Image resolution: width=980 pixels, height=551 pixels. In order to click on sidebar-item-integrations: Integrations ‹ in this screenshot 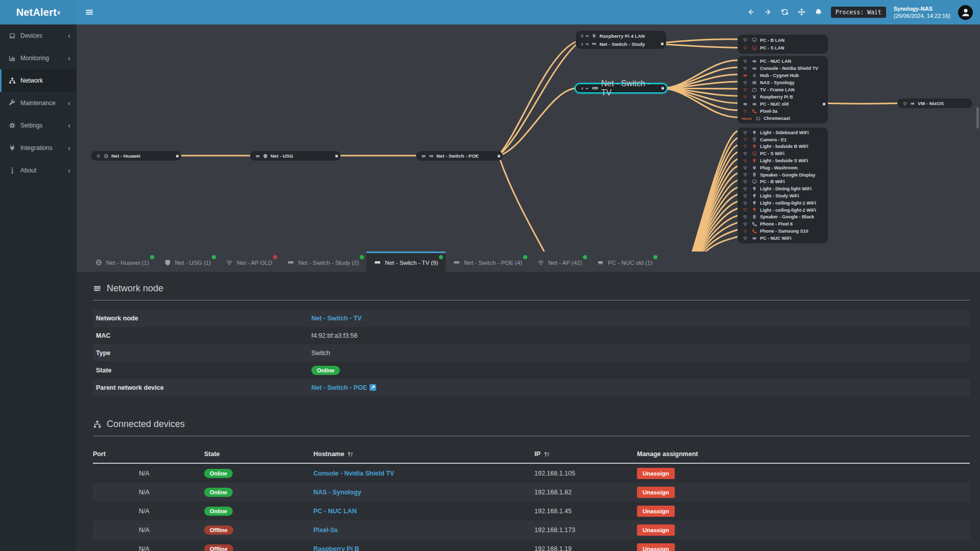, I will do `click(38, 148)`.